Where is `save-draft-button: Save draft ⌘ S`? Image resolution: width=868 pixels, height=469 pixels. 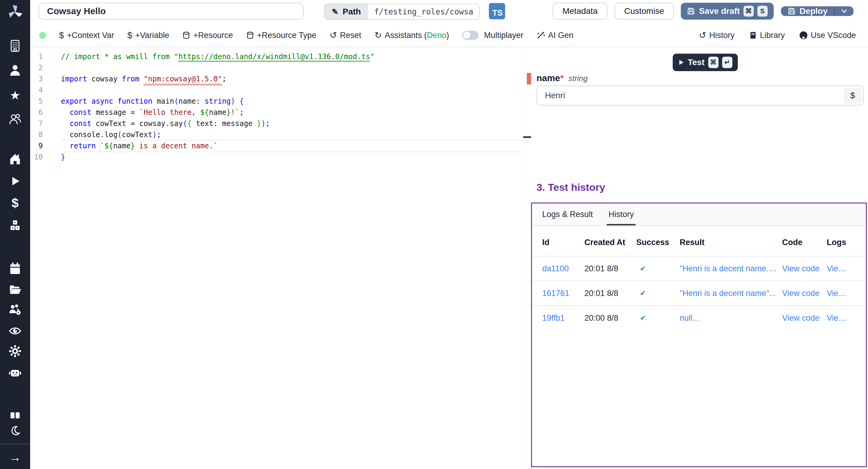
save-draft-button: Save draft ⌘ S is located at coordinates (727, 11).